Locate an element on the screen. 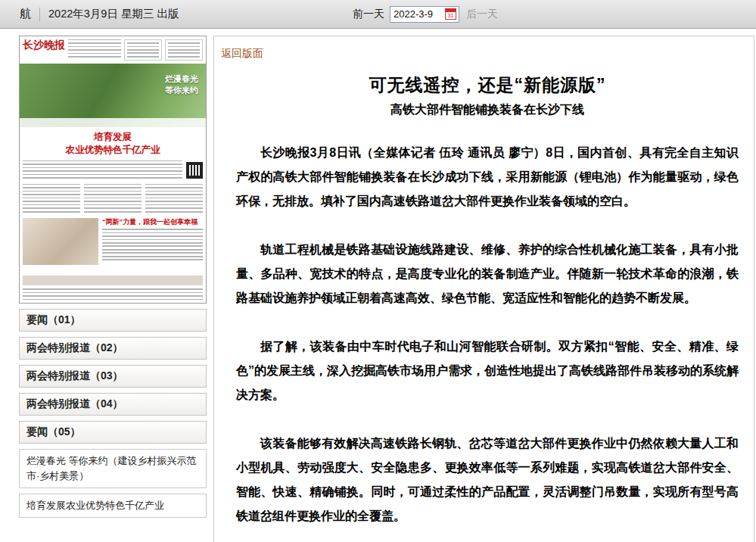 Image resolution: width=756 pixels, height=542 pixels. calendar-icon-number: 31 is located at coordinates (451, 15).